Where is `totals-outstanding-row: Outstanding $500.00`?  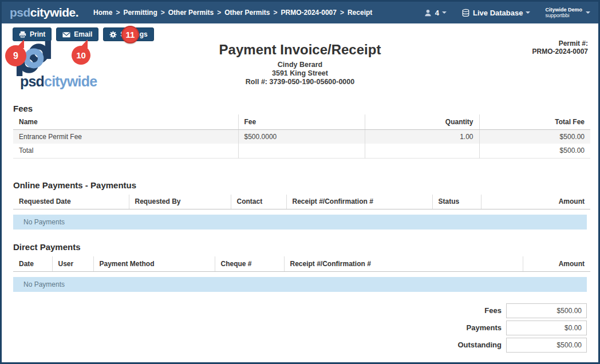
totals-outstanding-row: Outstanding $500.00 is located at coordinates (522, 345).